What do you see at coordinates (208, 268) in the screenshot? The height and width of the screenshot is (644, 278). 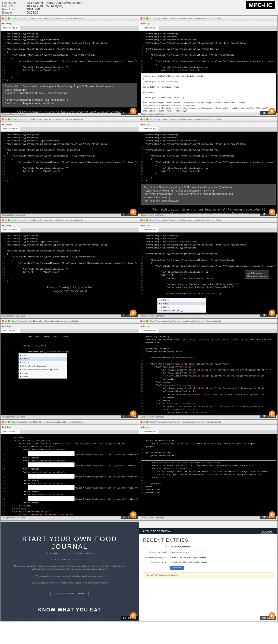 I see `thumbnail-5: CodeProgression.FoodJournal - RoutesJour…` at bounding box center [208, 268].